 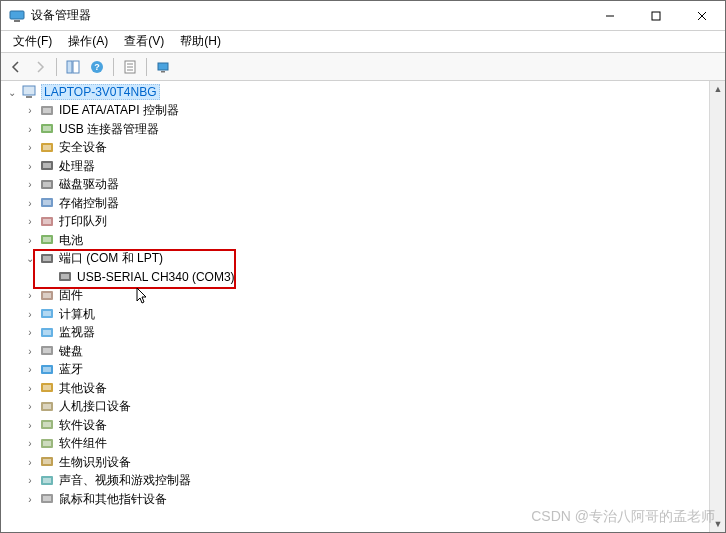 What do you see at coordinates (130, 67) in the screenshot?
I see `properties-button` at bounding box center [130, 67].